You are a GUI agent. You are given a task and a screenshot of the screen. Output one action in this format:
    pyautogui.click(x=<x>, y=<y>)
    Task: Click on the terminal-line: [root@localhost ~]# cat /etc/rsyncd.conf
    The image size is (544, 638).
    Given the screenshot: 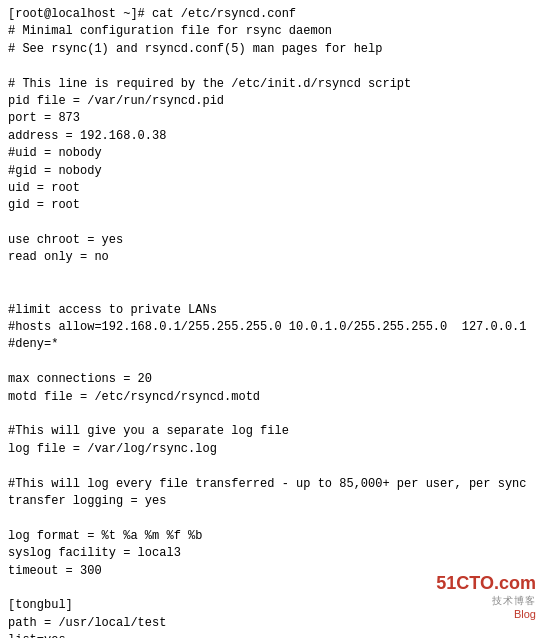 What is the action you would take?
    pyautogui.click(x=272, y=14)
    